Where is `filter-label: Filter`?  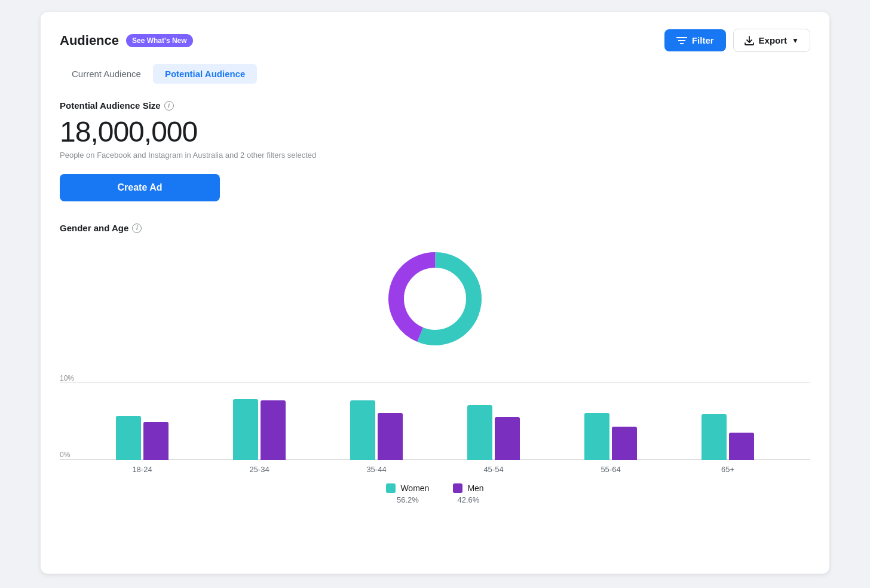
filter-label: Filter is located at coordinates (703, 41).